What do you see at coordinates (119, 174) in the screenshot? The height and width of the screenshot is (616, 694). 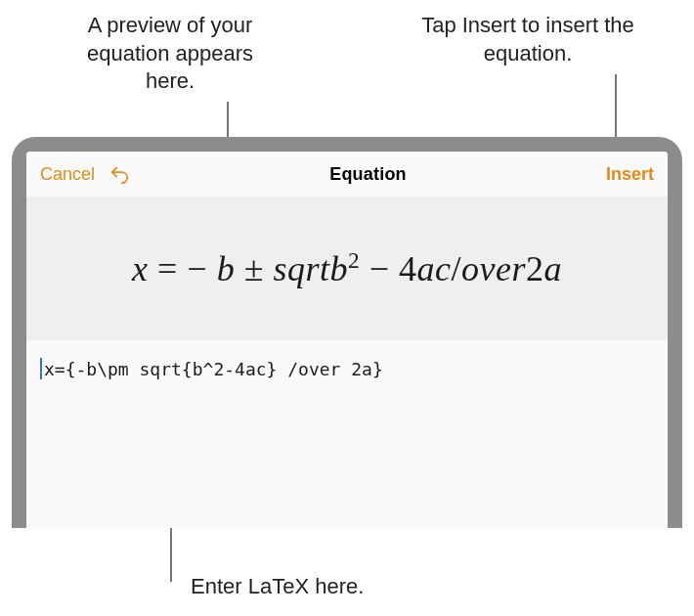 I see `undo-icon` at bounding box center [119, 174].